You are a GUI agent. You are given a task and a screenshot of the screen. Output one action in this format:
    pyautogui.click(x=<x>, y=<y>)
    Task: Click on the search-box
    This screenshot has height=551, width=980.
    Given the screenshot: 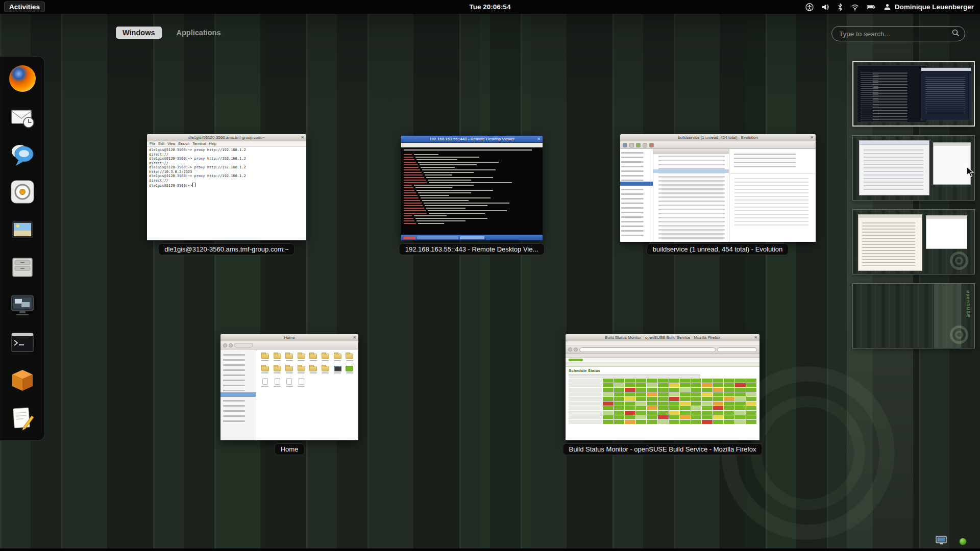 What is the action you would take?
    pyautogui.click(x=898, y=34)
    